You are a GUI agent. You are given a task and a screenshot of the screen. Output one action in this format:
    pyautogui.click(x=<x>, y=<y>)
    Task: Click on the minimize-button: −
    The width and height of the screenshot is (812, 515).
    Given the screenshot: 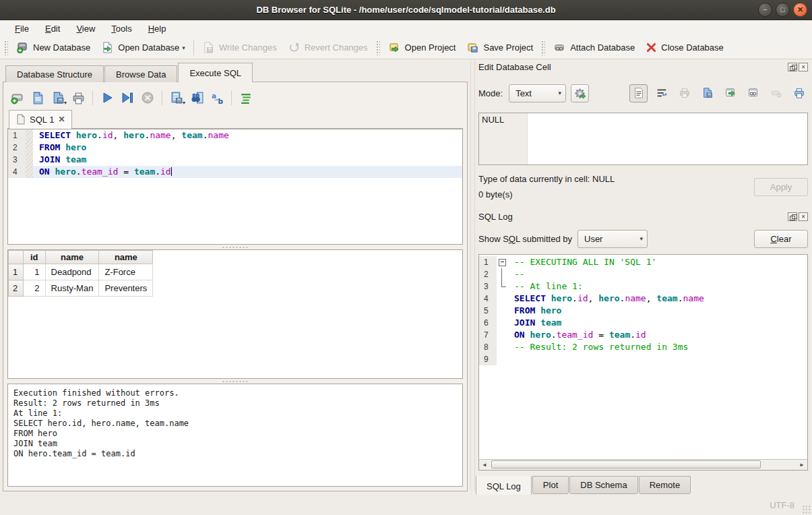 What is the action you would take?
    pyautogui.click(x=766, y=9)
    